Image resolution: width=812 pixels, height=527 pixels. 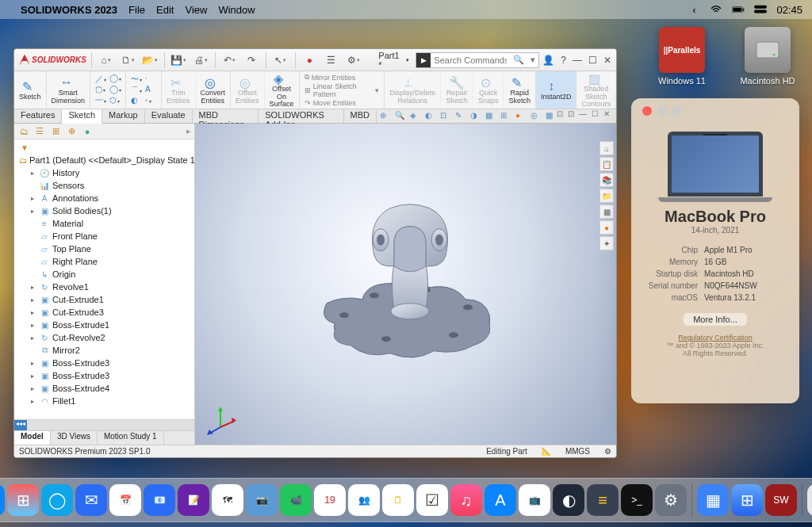 I want to click on tree-tab-config: ⊞, so click(x=56, y=132).